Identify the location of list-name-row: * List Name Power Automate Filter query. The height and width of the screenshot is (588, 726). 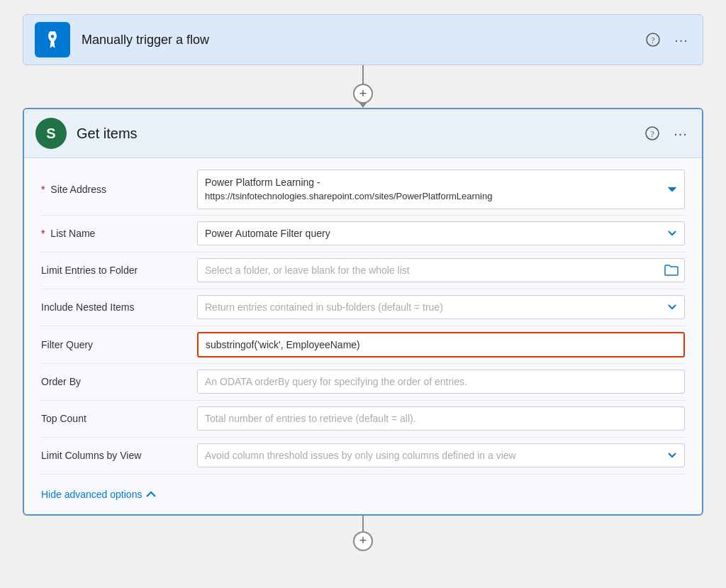
(363, 234).